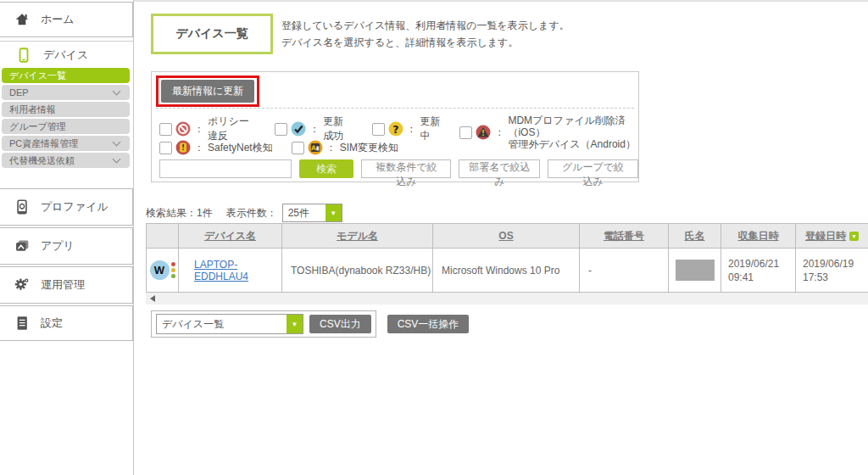 This screenshot has height=475, width=868. Describe the element at coordinates (395, 127) in the screenshot. I see `filter-panel: 最新情報に更新 ： ポリシー違反 ： 更新成` at that location.